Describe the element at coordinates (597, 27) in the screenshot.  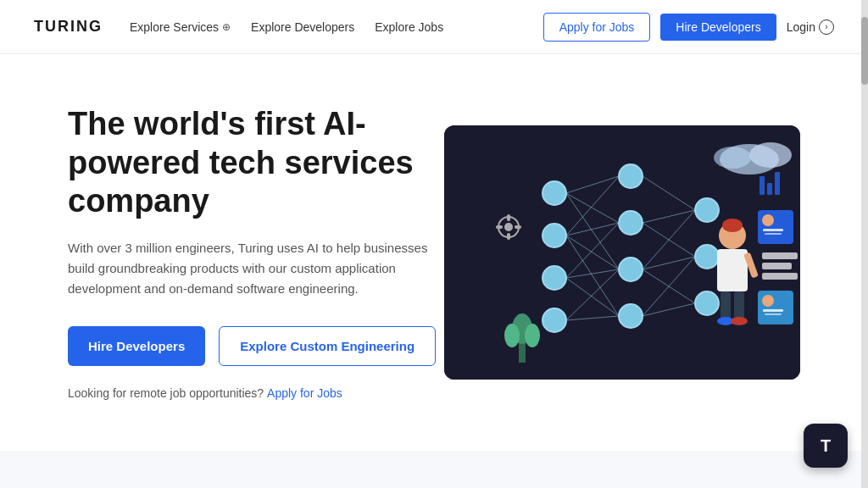
I see `apply-jobs-button: Apply for Jobs` at that location.